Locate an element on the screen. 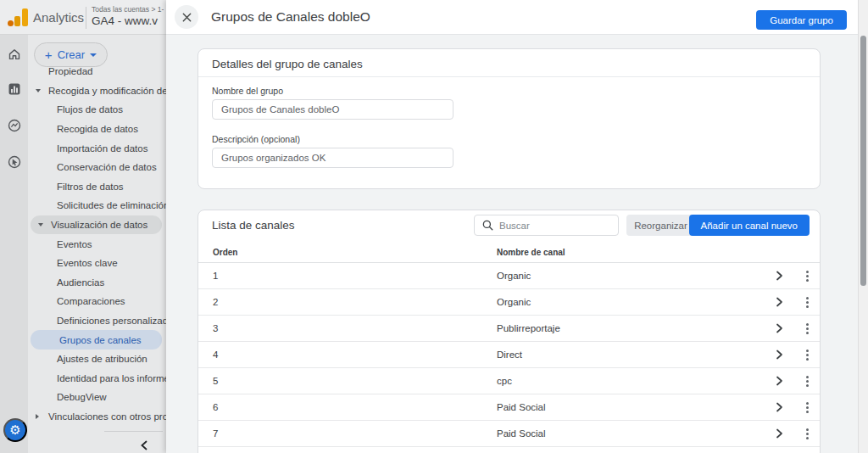 The height and width of the screenshot is (453, 868). table-row: 6 Paid Social is located at coordinates (509, 407).